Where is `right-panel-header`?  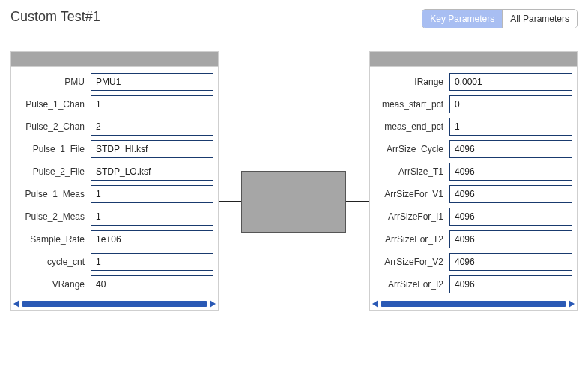
right-panel-header is located at coordinates (473, 59).